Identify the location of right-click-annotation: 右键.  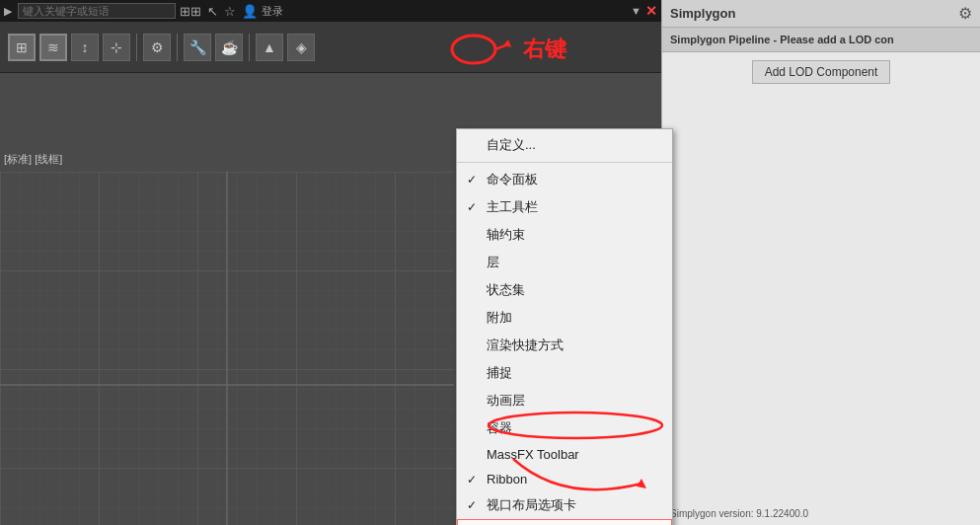
(505, 49).